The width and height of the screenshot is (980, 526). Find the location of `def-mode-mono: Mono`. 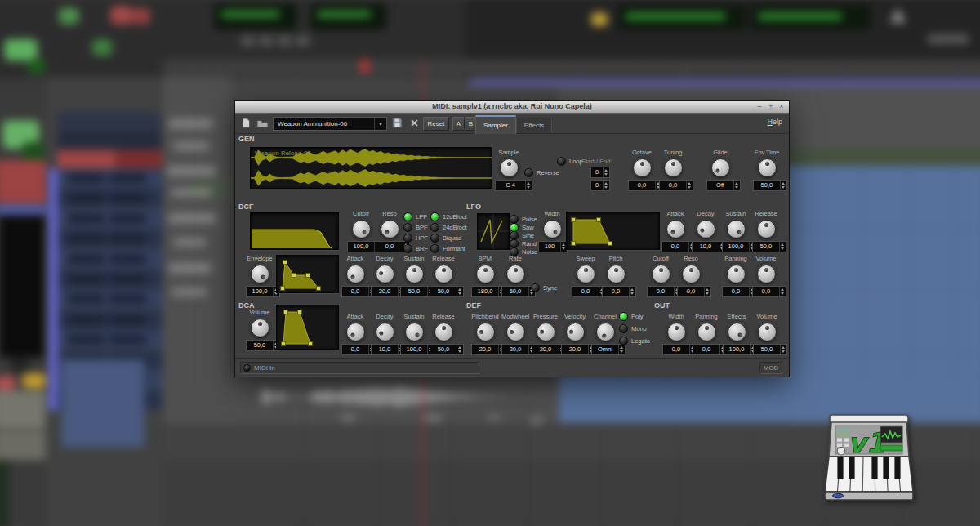

def-mode-mono: Mono is located at coordinates (633, 328).